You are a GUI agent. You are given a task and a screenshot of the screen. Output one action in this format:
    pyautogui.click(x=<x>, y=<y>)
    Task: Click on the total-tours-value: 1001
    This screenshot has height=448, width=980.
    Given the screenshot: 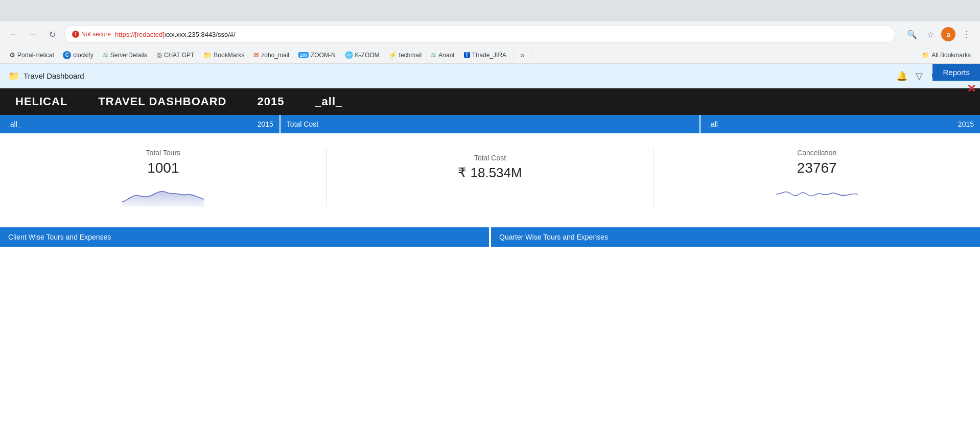 What is the action you would take?
    pyautogui.click(x=163, y=168)
    